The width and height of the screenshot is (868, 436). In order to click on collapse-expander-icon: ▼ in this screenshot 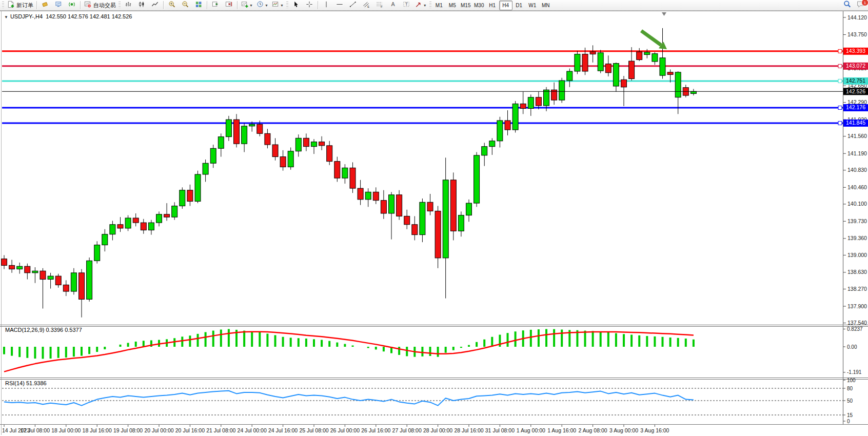, I will do `click(6, 17)`.